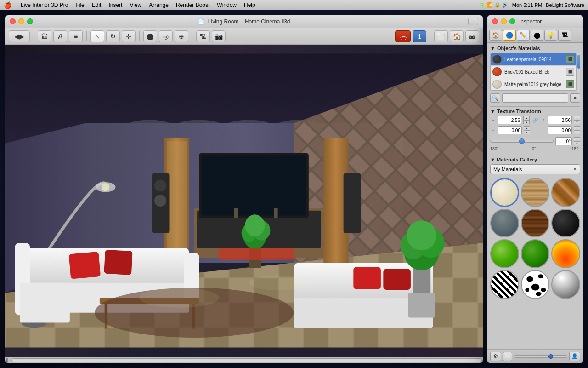  Describe the element at coordinates (577, 118) in the screenshot. I see `tt-height-up: ▲` at that location.